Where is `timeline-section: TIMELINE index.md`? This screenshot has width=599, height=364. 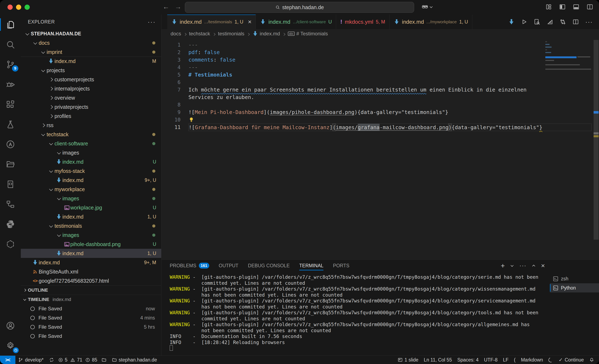 timeline-section: TIMELINE index.md is located at coordinates (91, 300).